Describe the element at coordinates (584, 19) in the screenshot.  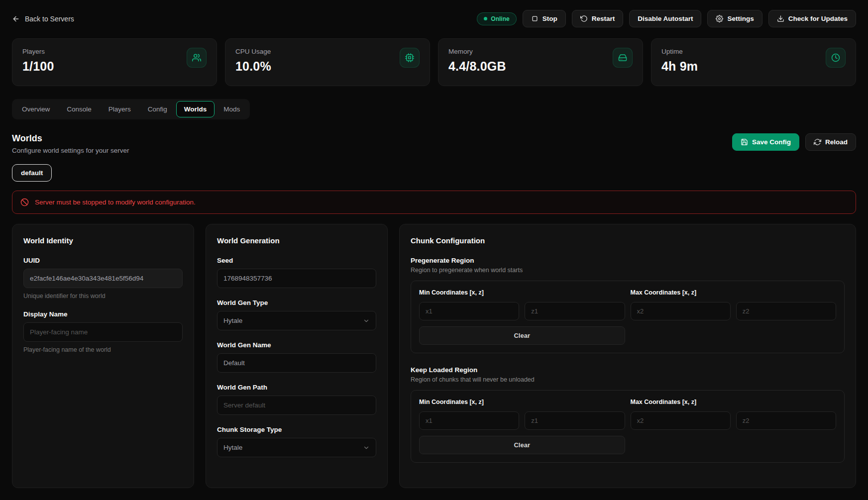
I see `restart-icon` at that location.